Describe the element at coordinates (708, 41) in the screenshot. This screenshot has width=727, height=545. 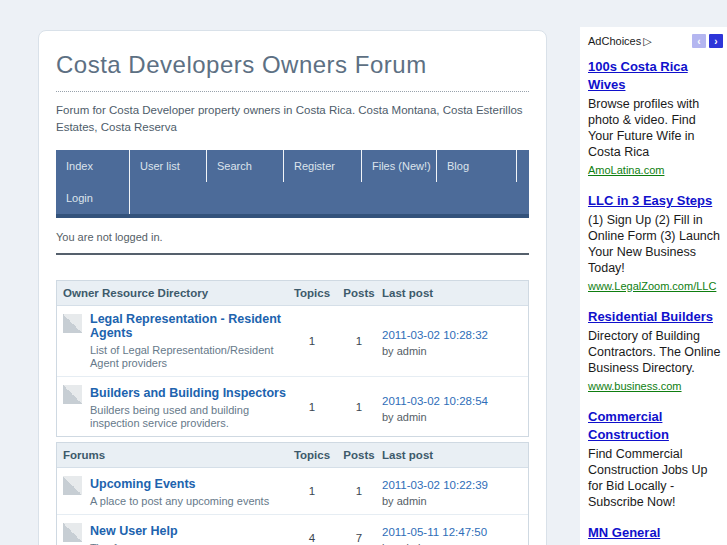
I see `ad-pager` at that location.